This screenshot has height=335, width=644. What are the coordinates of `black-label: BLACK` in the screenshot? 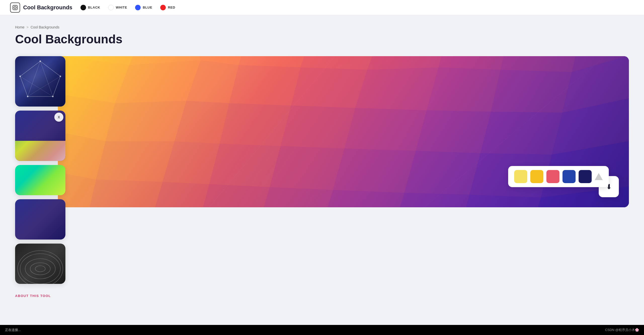 It's located at (94, 8).